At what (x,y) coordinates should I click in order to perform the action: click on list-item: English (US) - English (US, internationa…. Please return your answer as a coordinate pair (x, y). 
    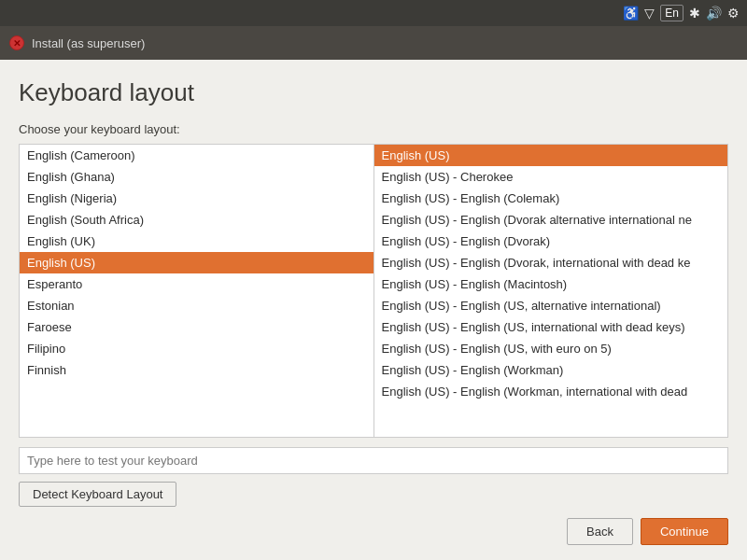
    Looking at the image, I should click on (551, 327).